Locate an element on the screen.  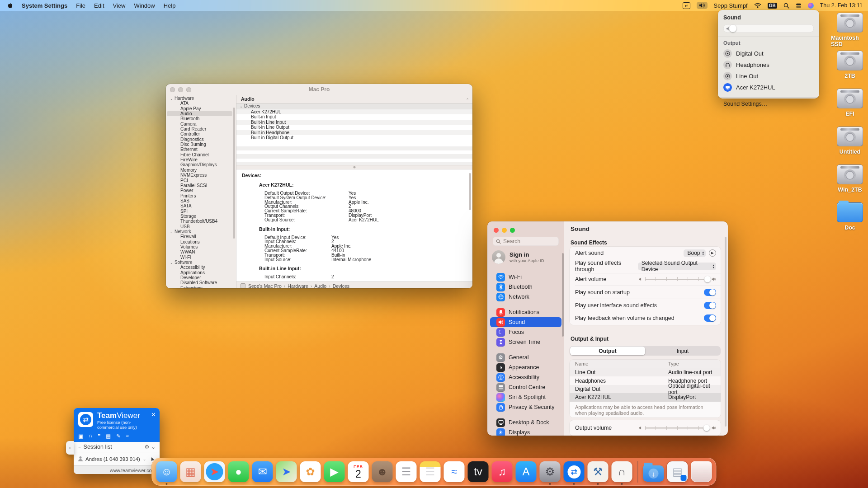
session-list-row: ⌄ Session list ⚙ ⌄ is located at coordinates (117, 447).